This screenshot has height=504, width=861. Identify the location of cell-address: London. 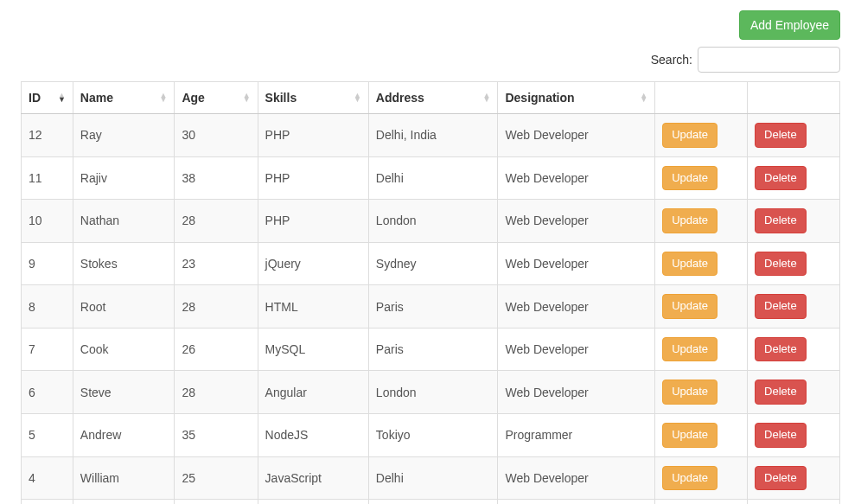
(433, 392).